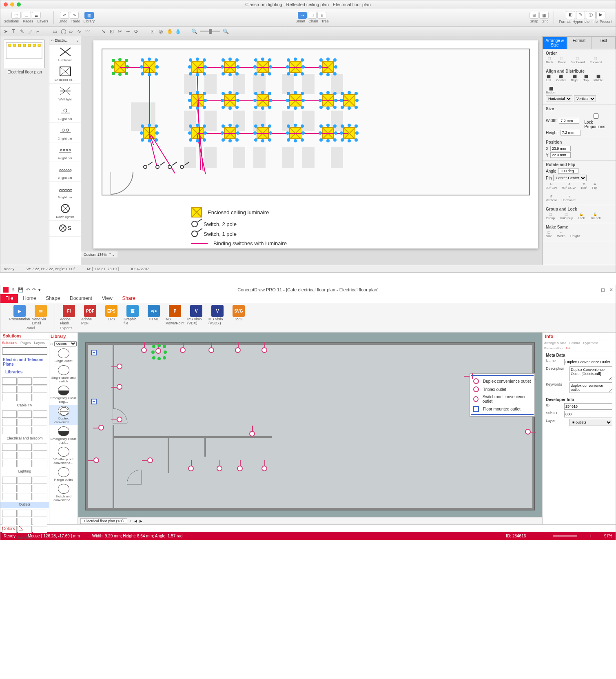  What do you see at coordinates (107, 298) in the screenshot?
I see `tab-view: View` at bounding box center [107, 298].